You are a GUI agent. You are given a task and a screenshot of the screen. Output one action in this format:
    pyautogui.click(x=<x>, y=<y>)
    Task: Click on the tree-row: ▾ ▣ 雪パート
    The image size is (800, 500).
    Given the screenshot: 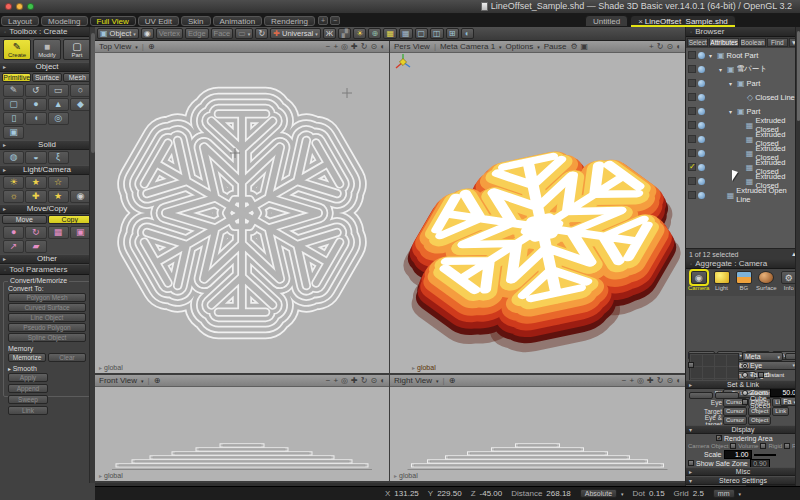 What is the action you would take?
    pyautogui.click(x=743, y=69)
    